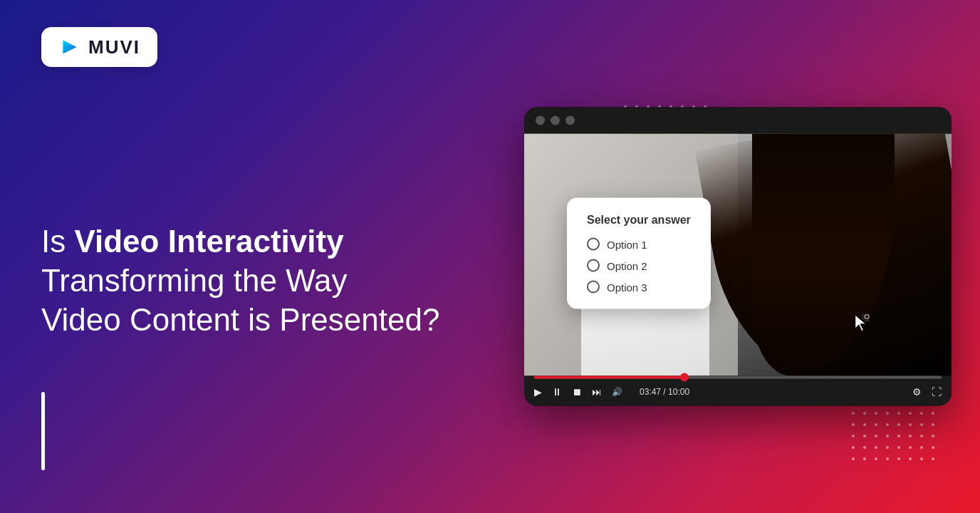  Describe the element at coordinates (241, 281) in the screenshot. I see `hero-headline: Is Video Interactivity Transforming the …` at that location.